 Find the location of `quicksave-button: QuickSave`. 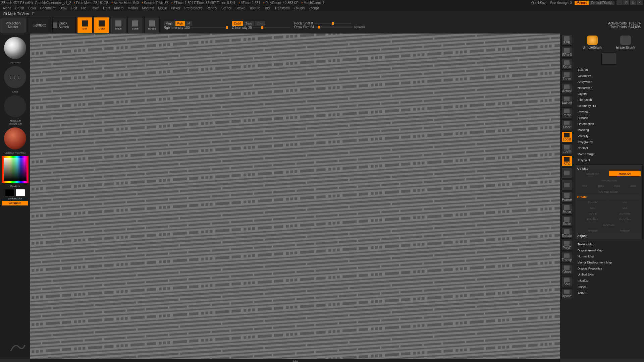

quicksave-button: QuickSave is located at coordinates (539, 3).